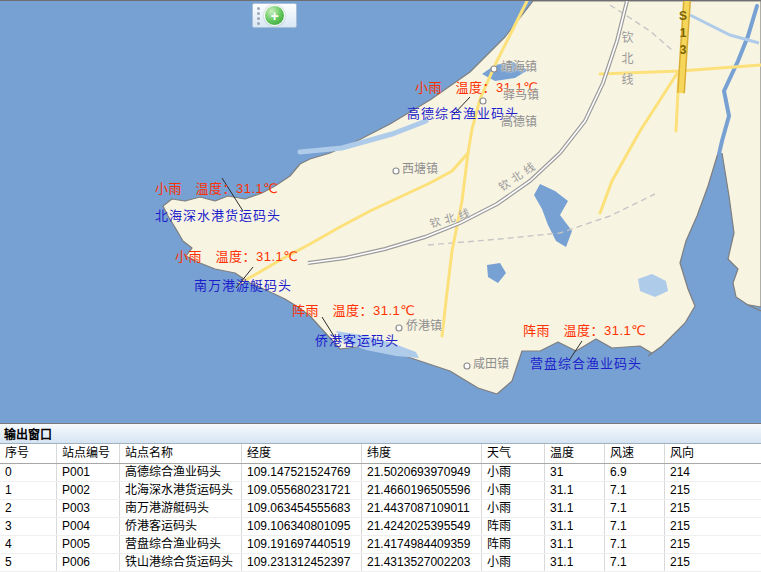  I want to click on add-overlay-button: +, so click(274, 16).